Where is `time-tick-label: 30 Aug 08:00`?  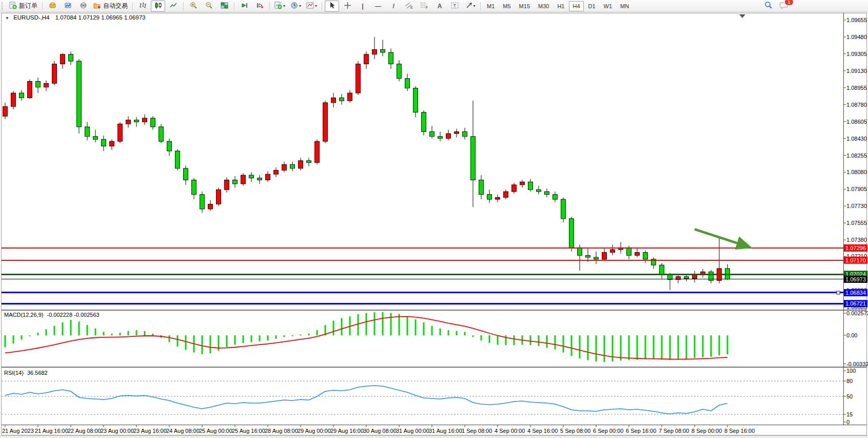
time-tick-label: 30 Aug 08:00 is located at coordinates (380, 431).